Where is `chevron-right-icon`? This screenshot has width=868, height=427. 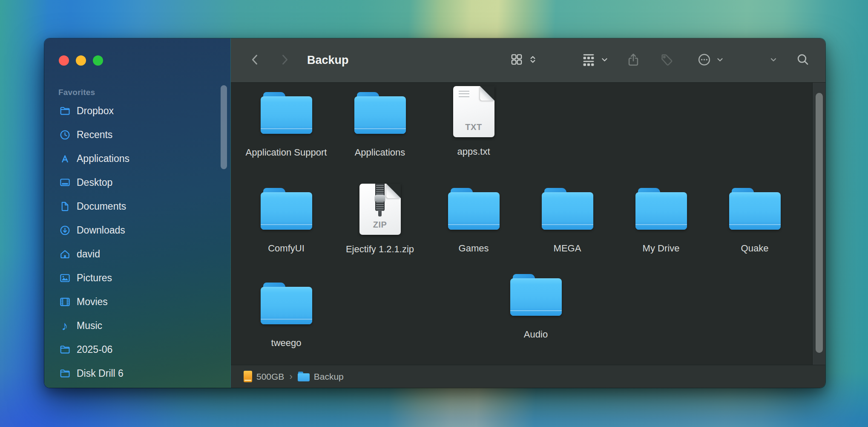 chevron-right-icon is located at coordinates (285, 61).